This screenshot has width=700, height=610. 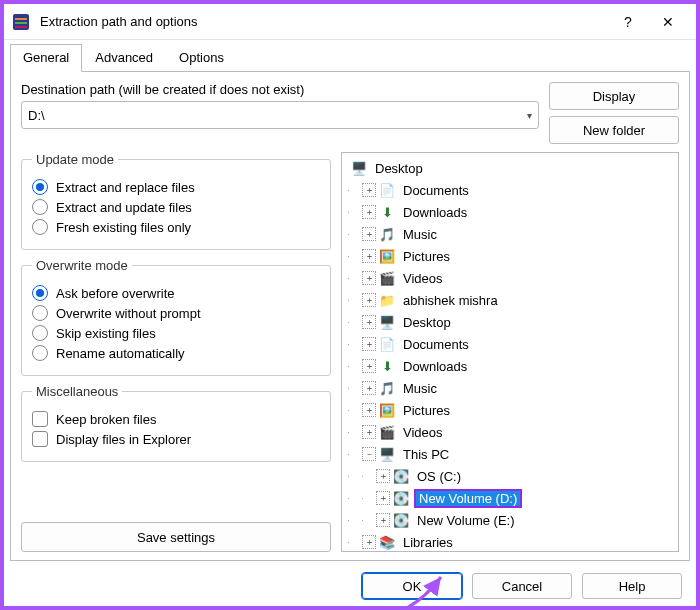 What do you see at coordinates (387, 454) in the screenshot?
I see `pc-icon: 🖥️` at bounding box center [387, 454].